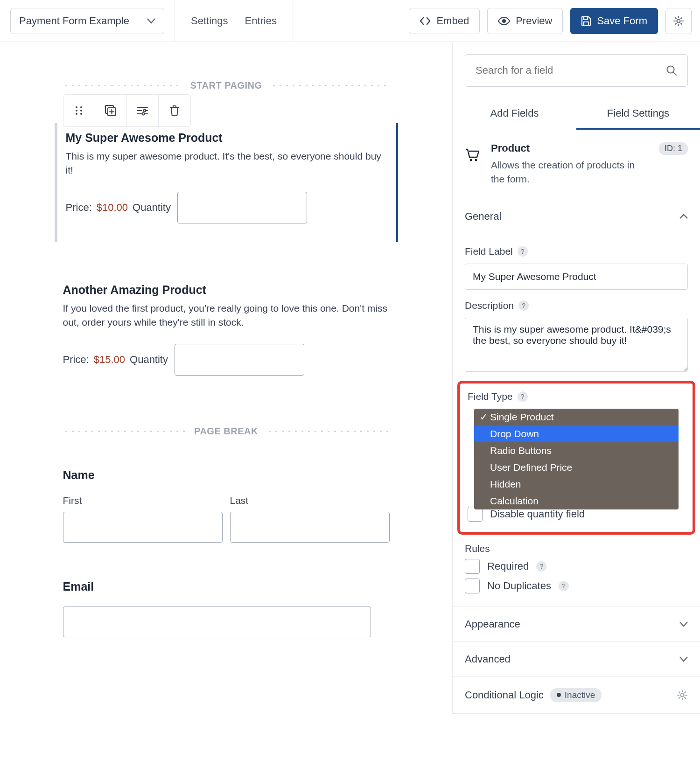 This screenshot has width=700, height=760. What do you see at coordinates (226, 86) in the screenshot?
I see `start-paging-label: START PAGING` at bounding box center [226, 86].